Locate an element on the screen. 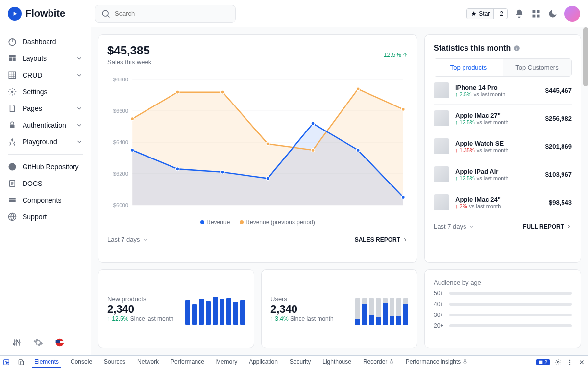 This screenshot has height=368, width=588. devtools-tab-recorder: Recorder is located at coordinates (378, 362).